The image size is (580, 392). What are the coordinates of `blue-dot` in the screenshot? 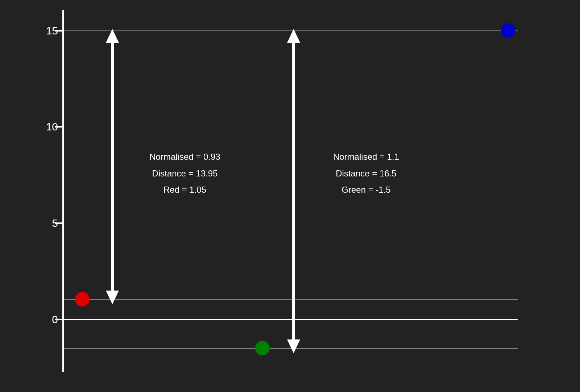 It's located at (508, 30).